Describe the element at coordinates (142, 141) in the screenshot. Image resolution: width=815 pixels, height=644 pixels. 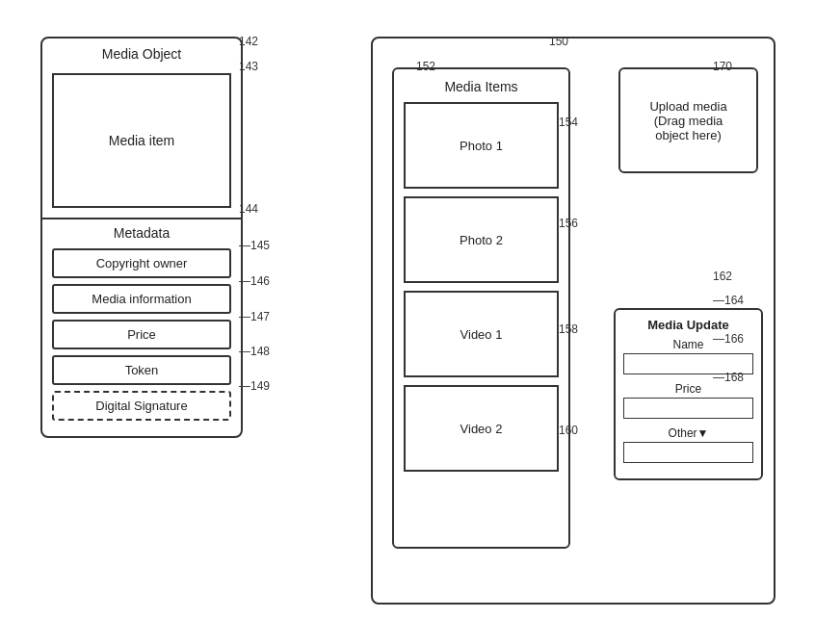
I see `media-item-box: Media item` at that location.